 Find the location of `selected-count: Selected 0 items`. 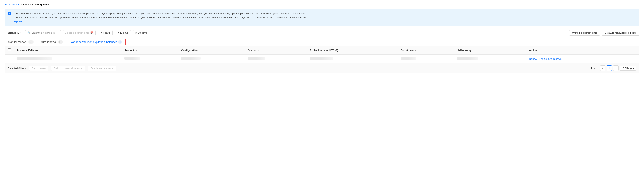

selected-count: Selected 0 items is located at coordinates (17, 68).